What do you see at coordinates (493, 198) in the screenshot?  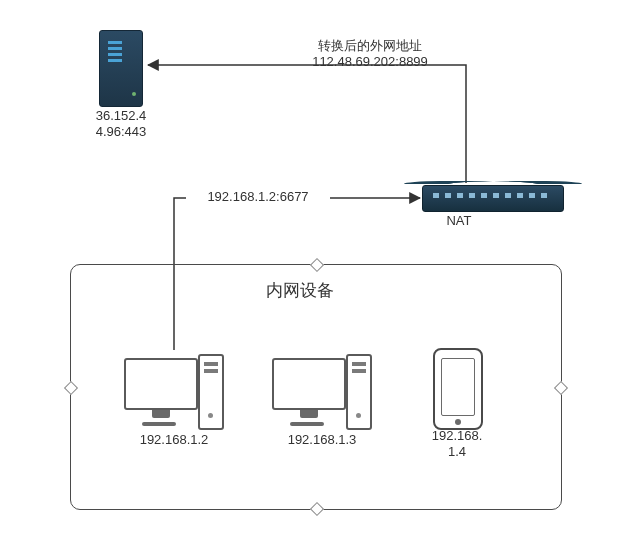 I see `nat-device-icon` at bounding box center [493, 198].